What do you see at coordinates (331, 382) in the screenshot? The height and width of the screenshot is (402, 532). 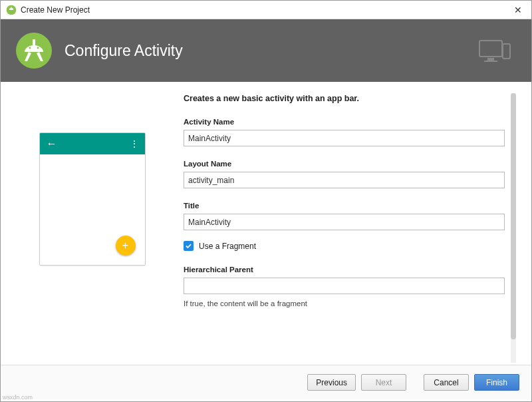 I see `previous-button: Previous` at bounding box center [331, 382].